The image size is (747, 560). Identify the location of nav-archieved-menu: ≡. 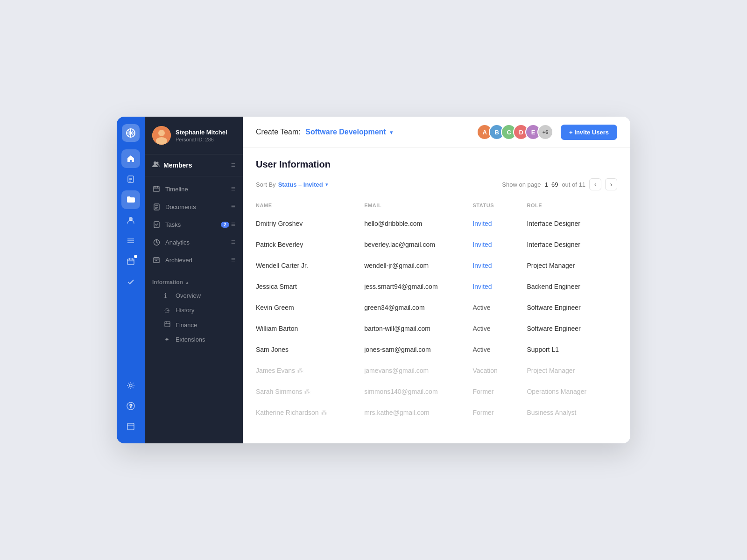
(233, 260).